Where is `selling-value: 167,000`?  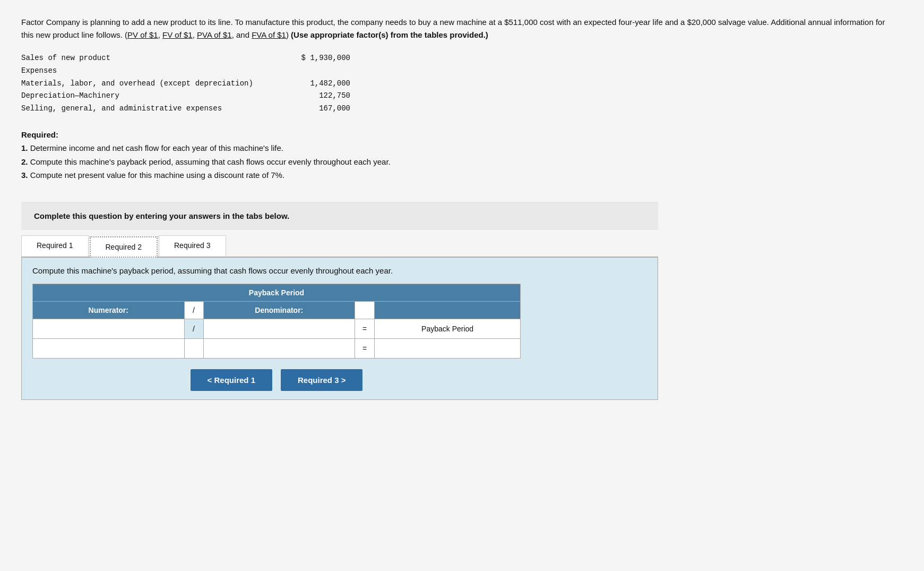 selling-value: 167,000 is located at coordinates (318, 109).